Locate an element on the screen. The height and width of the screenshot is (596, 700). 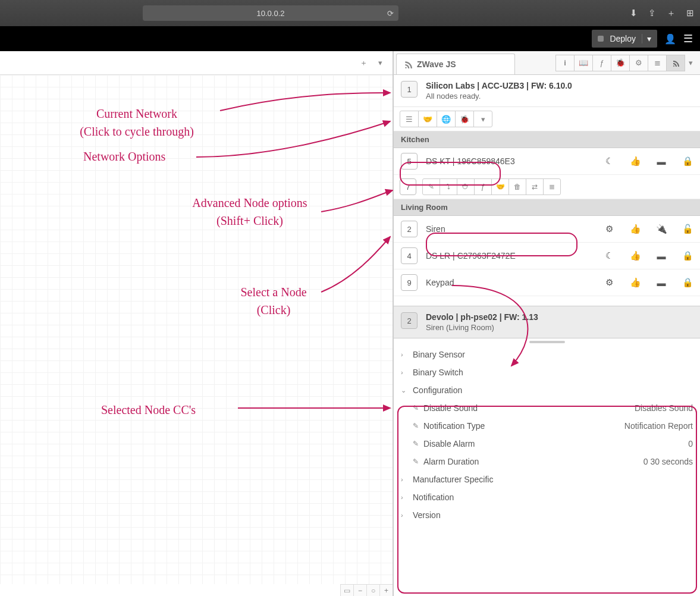
node-row: 2 Siren ⚙ 👍 🔌 🔓 is located at coordinates (547, 230).